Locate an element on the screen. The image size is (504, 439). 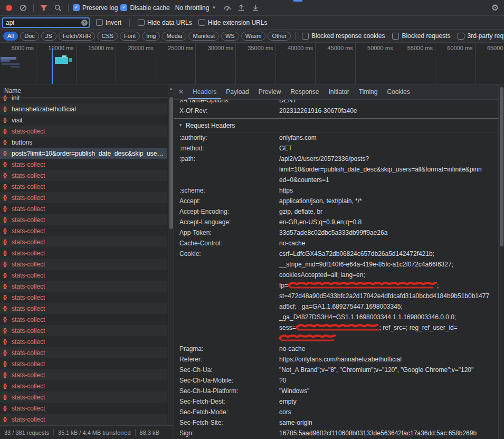
request-list-scrollbar: ▲ is located at coordinates (171, 255).